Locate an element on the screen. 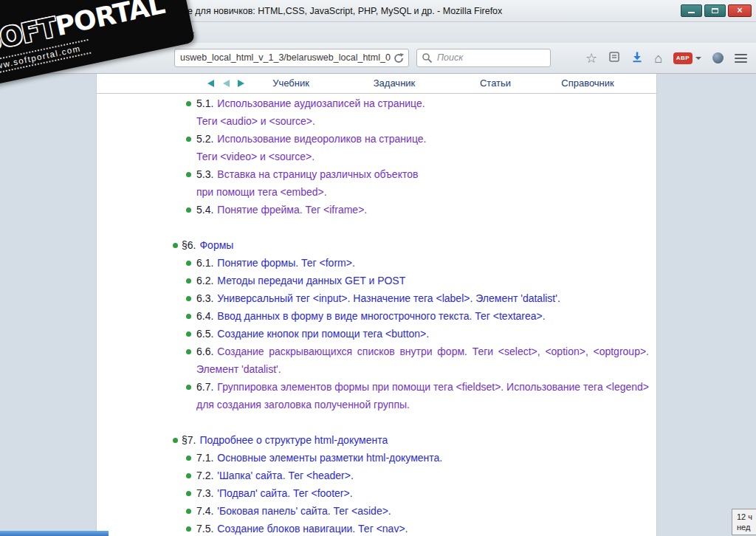 This screenshot has width=756, height=536. toc-item: 6.6.Создание раскрывающихся списков внут… is located at coordinates (422, 360).